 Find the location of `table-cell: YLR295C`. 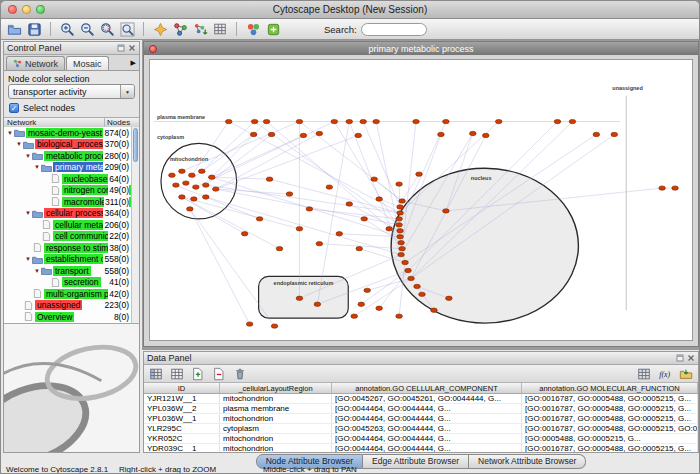

table-cell: YLR295C is located at coordinates (182, 428).